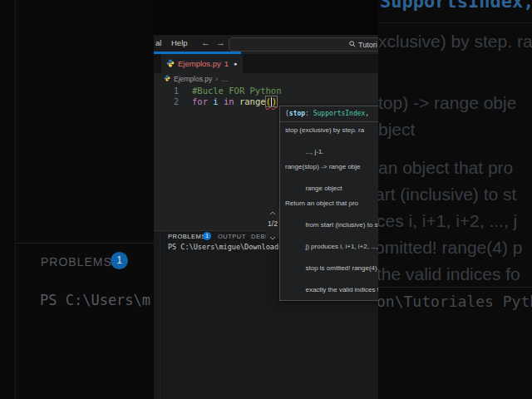 The width and height of the screenshot is (532, 399). Describe the element at coordinates (196, 79) in the screenshot. I see `breadcrumb: Ejemplos.py › …` at that location.